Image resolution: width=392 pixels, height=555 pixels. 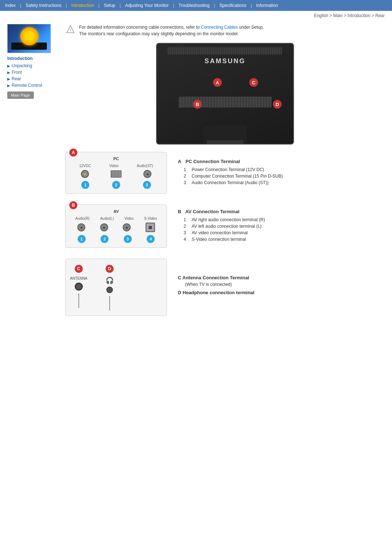 What do you see at coordinates (33, 66) in the screenshot?
I see `sidebar-item-unpacking: ▶ Unpacking` at bounding box center [33, 66].